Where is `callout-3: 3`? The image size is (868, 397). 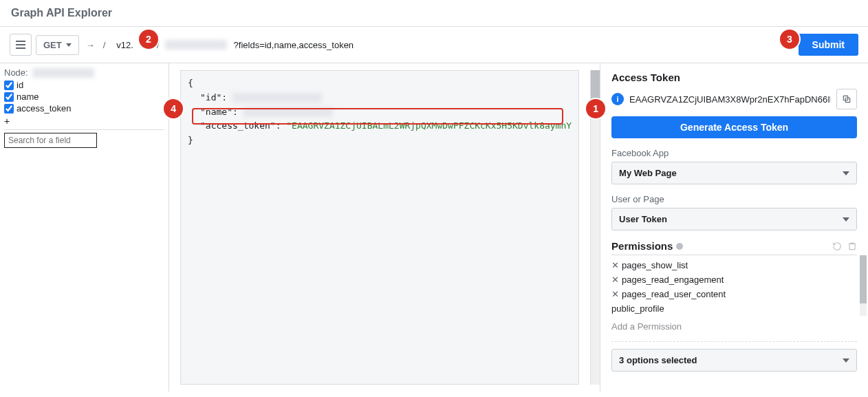 callout-3: 3 is located at coordinates (790, 39).